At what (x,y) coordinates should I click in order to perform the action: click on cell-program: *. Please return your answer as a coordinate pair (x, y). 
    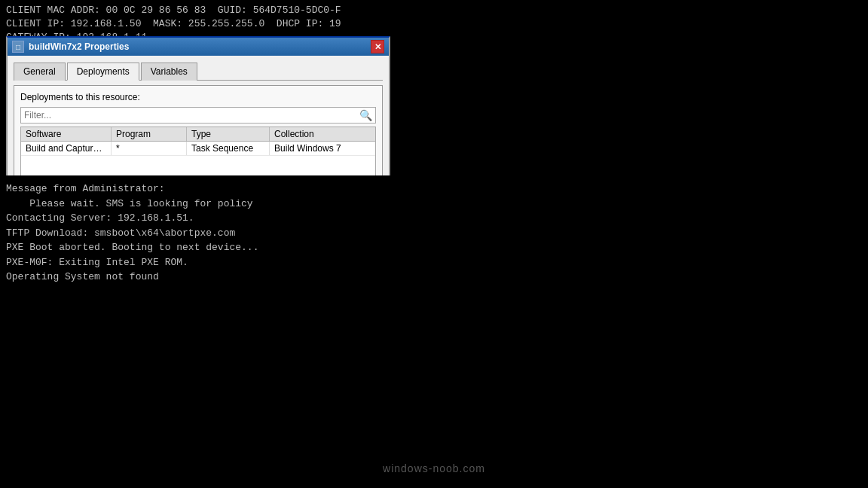
    Looking at the image, I should click on (149, 148).